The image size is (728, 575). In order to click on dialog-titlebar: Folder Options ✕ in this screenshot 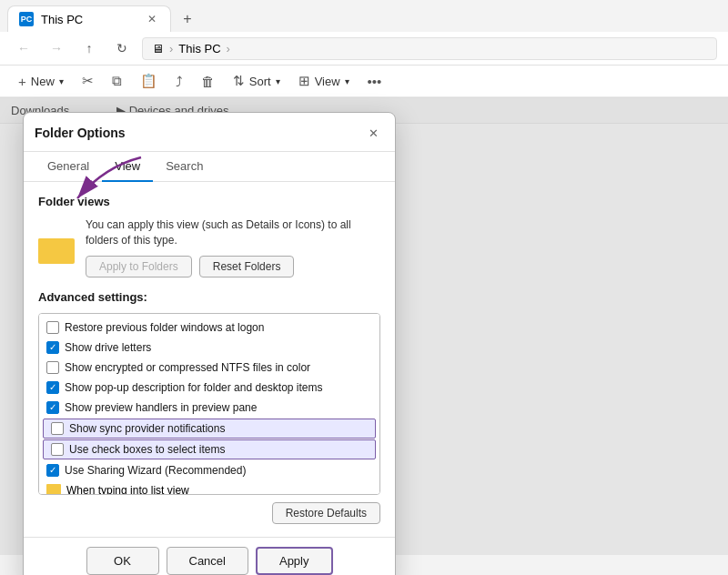, I will do `click(209, 133)`.